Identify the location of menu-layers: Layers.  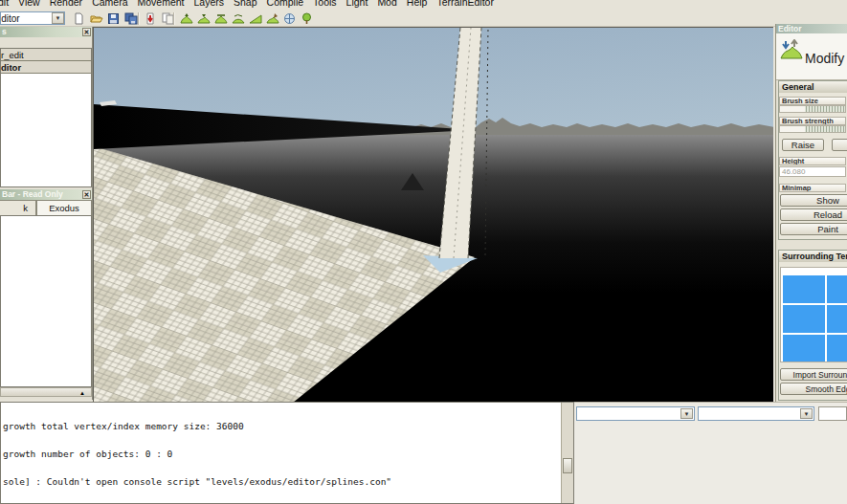
(210, 4).